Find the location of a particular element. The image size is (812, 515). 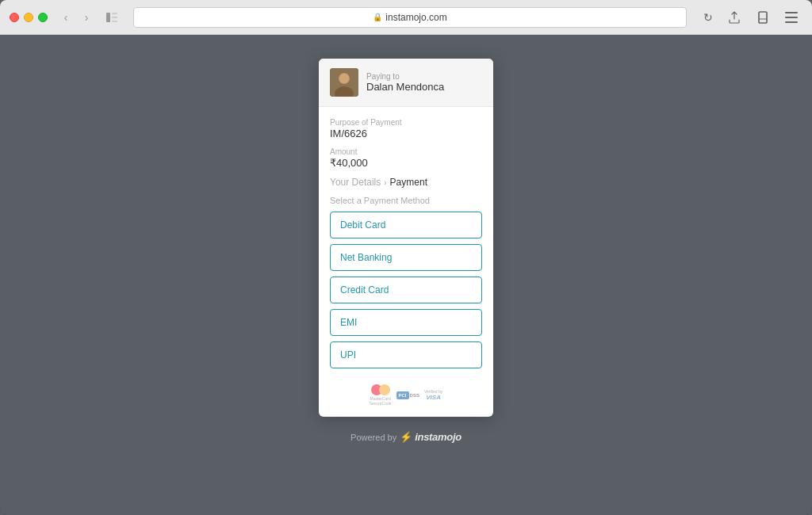

sidebar-toggle-button is located at coordinates (112, 17).